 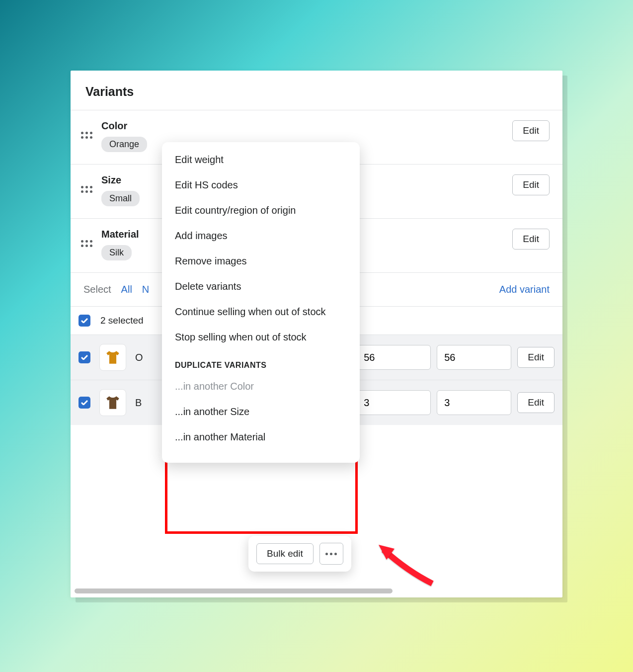 I want to click on add-variant-link: Add variant, so click(x=525, y=289).